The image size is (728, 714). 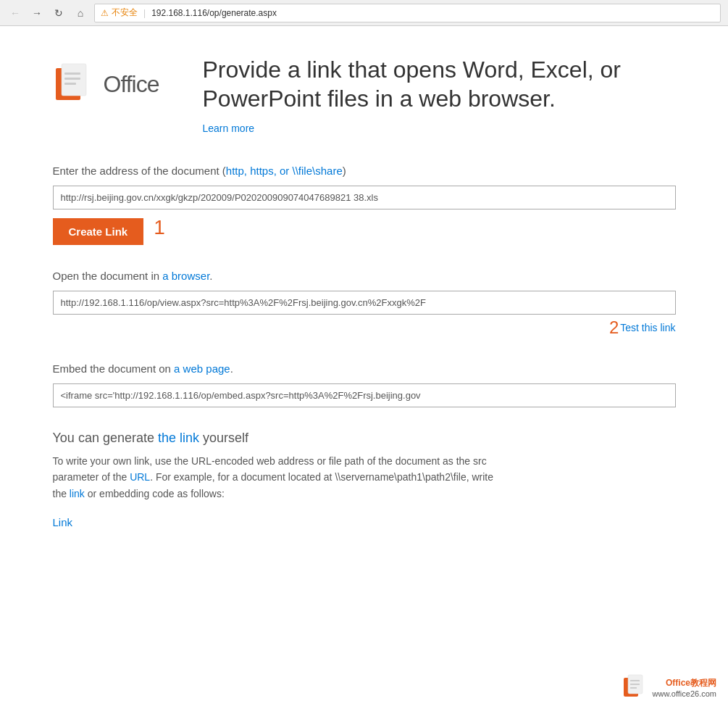 I want to click on section2-label: Open the document in a browser., so click(x=364, y=275).